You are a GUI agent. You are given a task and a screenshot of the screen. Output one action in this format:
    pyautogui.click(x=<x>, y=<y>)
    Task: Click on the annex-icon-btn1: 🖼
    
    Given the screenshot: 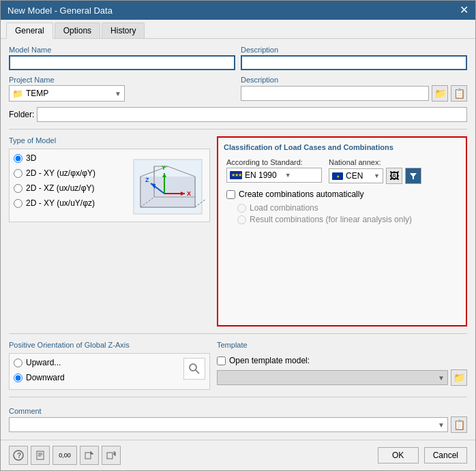 What is the action you would take?
    pyautogui.click(x=394, y=176)
    